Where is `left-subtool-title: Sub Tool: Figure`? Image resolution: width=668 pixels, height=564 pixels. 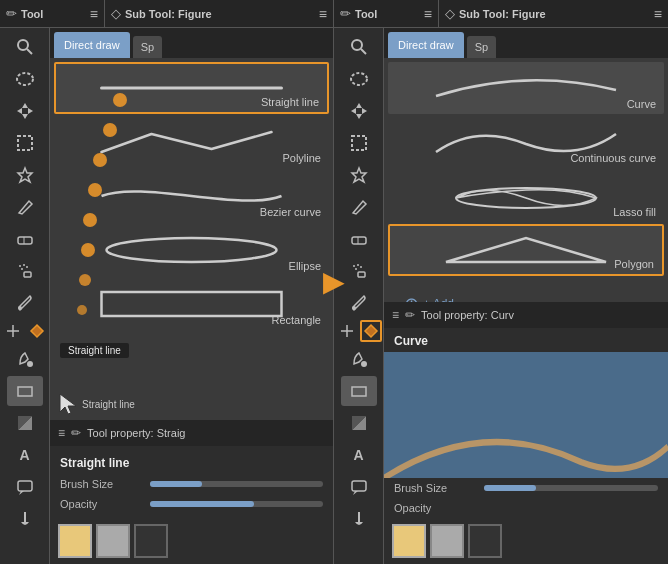 left-subtool-title: Sub Tool: Figure is located at coordinates (168, 14).